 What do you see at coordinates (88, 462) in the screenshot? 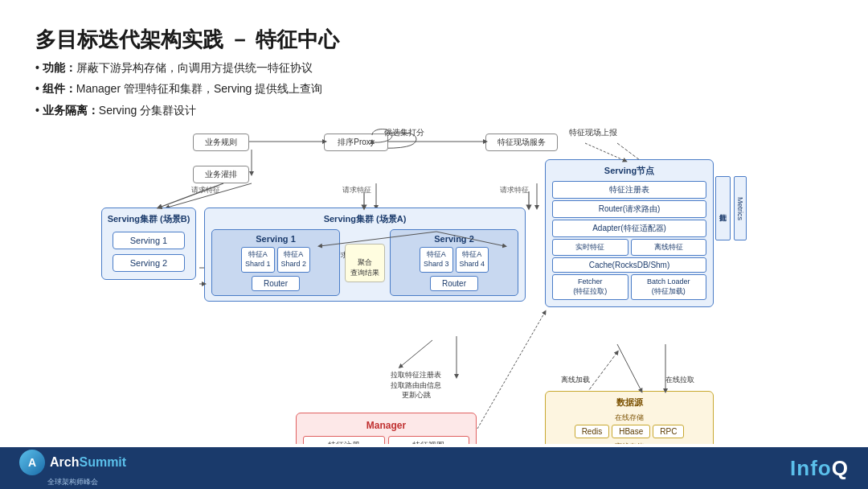
I see `arch-logo-text: ArchSummit` at bounding box center [88, 462].